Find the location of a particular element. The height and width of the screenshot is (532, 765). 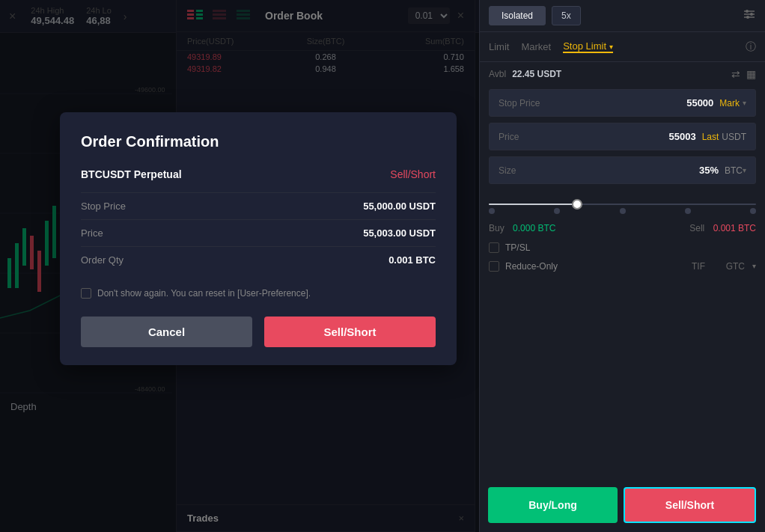

margin-mode-row: Isolated 5x is located at coordinates (623, 16).